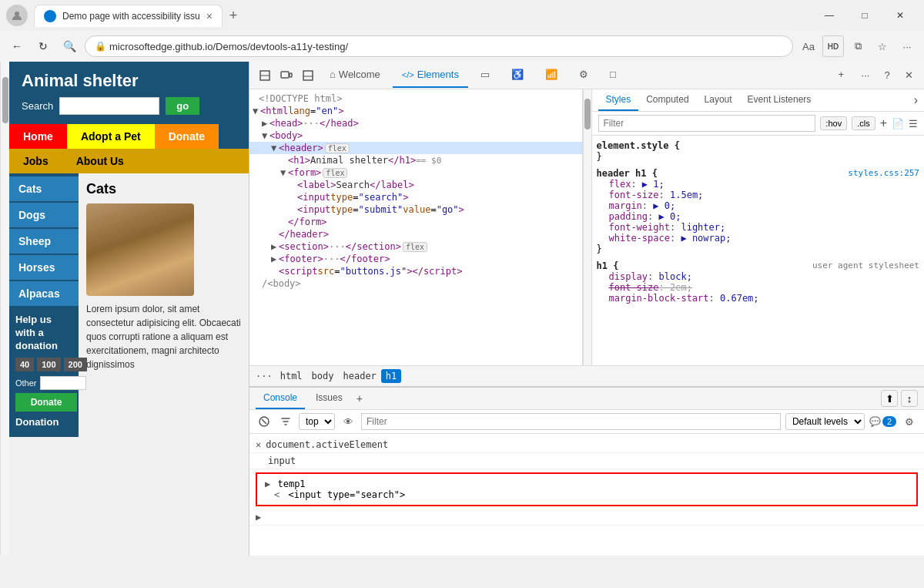 The image size is (924, 588). Describe the element at coordinates (909, 76) in the screenshot. I see `devtools-close-button: ✕` at that location.